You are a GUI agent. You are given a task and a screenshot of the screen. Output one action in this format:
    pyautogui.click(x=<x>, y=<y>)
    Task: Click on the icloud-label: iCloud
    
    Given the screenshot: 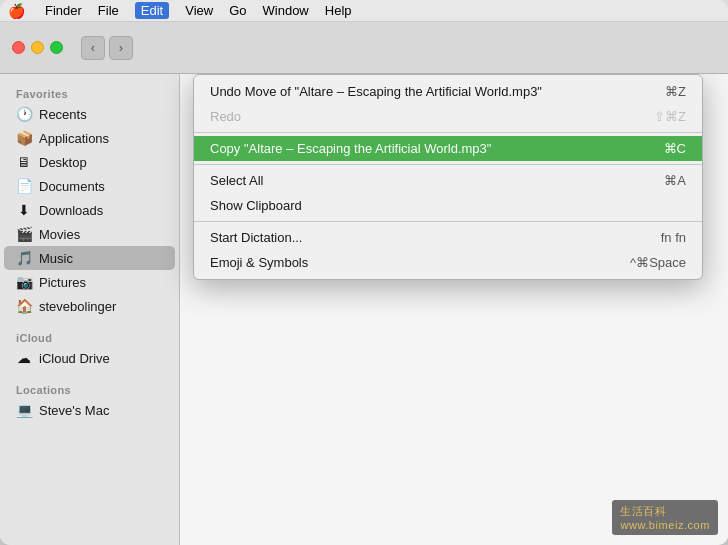 What is the action you would take?
    pyautogui.click(x=90, y=336)
    